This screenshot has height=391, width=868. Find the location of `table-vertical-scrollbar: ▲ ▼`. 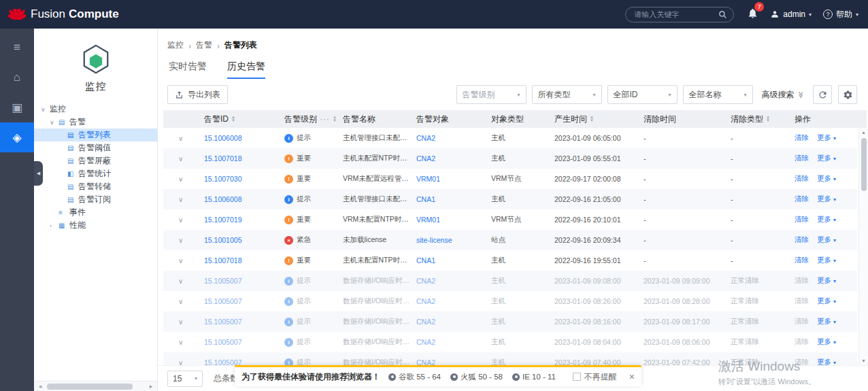

table-vertical-scrollbar: ▲ ▼ is located at coordinates (863, 246).